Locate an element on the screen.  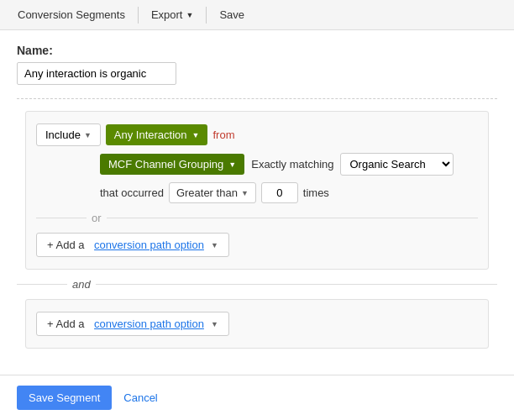
or-right-line is located at coordinates (292, 218).